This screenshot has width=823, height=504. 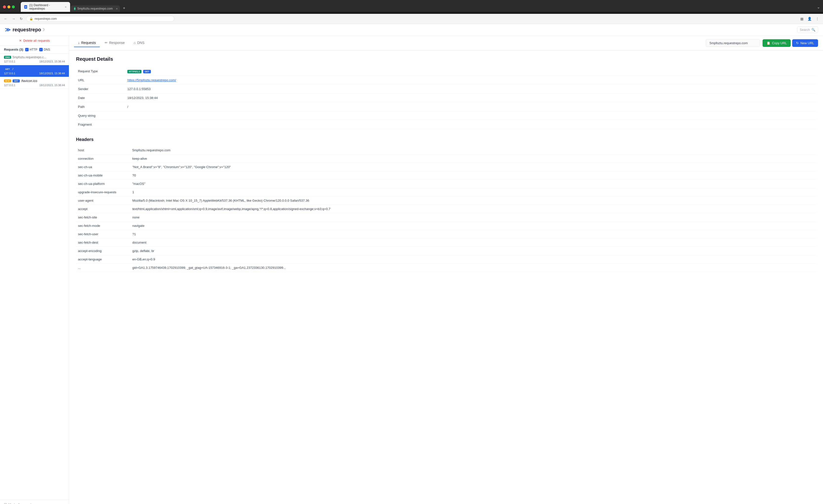 What do you see at coordinates (471, 89) in the screenshot?
I see `field-value: 127.0.0.1:55853` at bounding box center [471, 89].